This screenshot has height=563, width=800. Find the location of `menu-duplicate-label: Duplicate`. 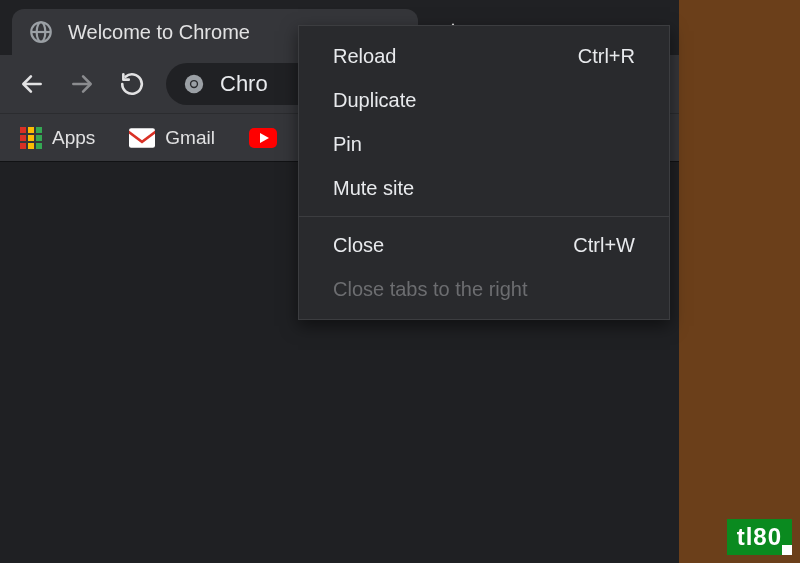

menu-duplicate-label: Duplicate is located at coordinates (374, 100).